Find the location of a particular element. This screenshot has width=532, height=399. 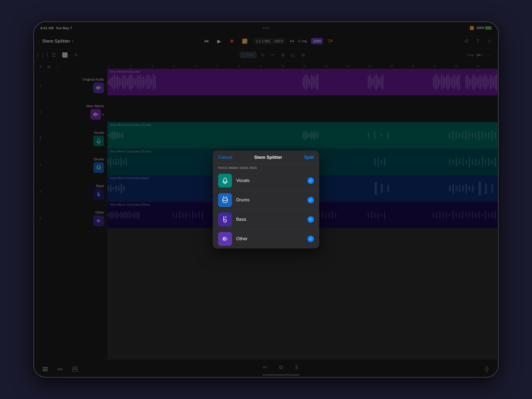

stem-name-bass: Bass is located at coordinates (270, 219).